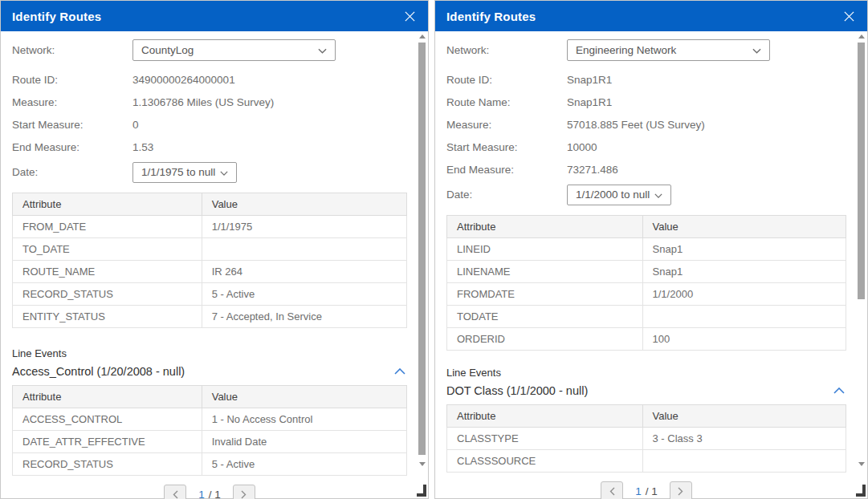 This screenshot has height=499, width=868. What do you see at coordinates (108, 420) in the screenshot?
I see `attribute-cell: ACCESS_CONTROL` at bounding box center [108, 420].